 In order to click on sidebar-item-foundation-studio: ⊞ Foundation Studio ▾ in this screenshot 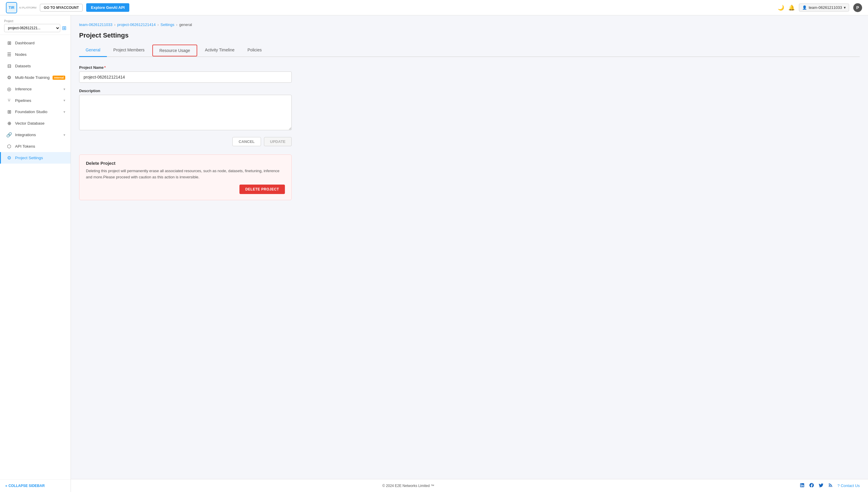, I will do `click(35, 112)`.